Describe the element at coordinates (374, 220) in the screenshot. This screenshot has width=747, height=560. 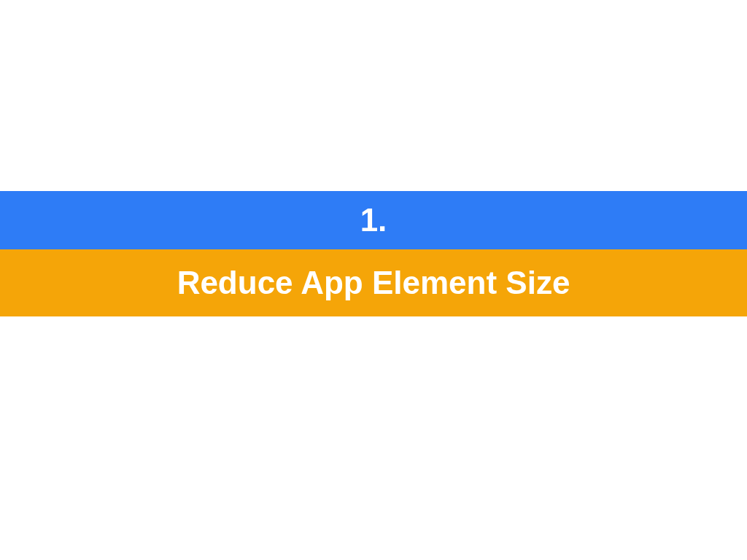
I see `banner-number-section: 1.` at that location.